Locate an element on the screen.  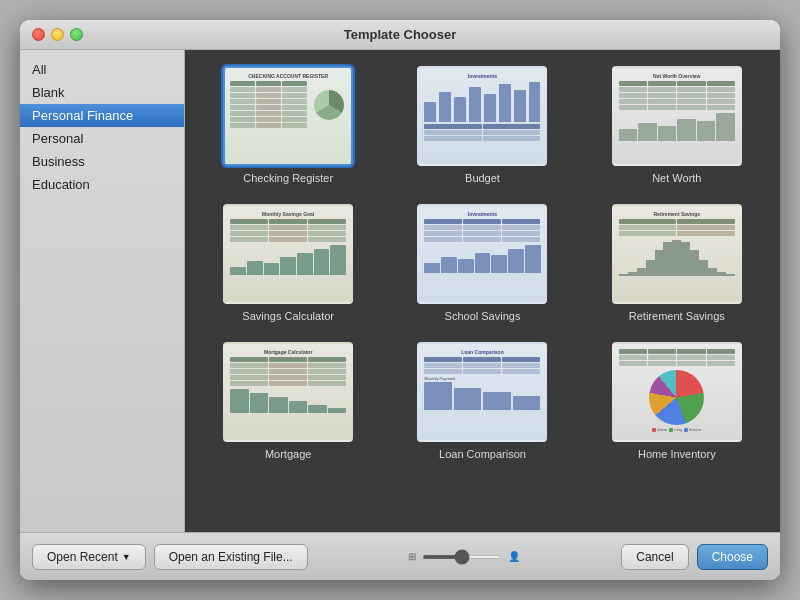
template-label-retirement: Retirement Savings is located at coordinates (677, 316).